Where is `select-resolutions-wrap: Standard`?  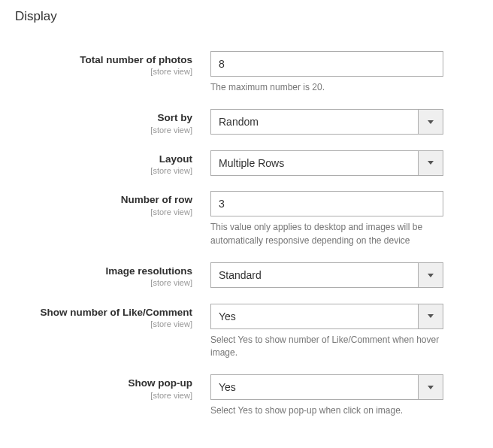
select-resolutions-wrap: Standard is located at coordinates (327, 275).